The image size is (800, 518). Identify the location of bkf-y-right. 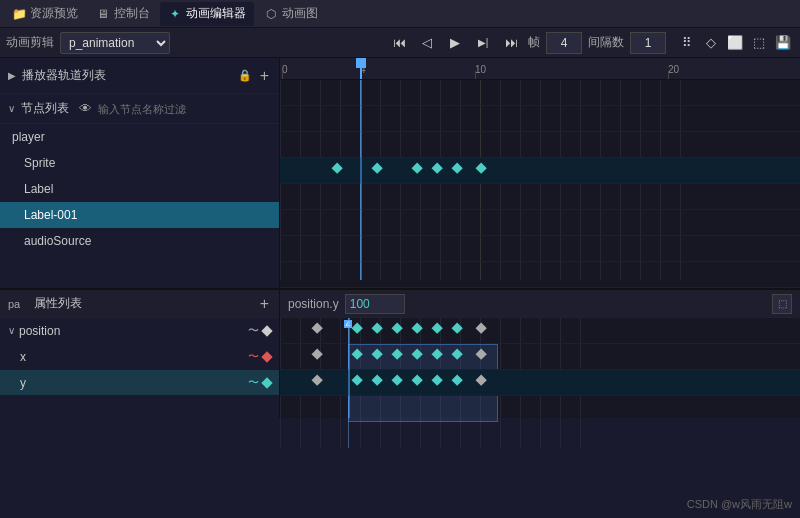
(482, 380).